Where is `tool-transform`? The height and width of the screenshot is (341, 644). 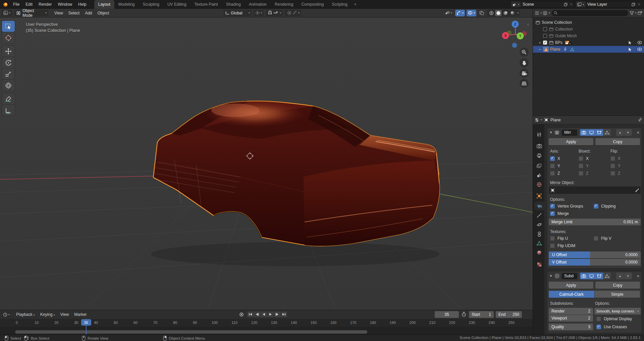 tool-transform is located at coordinates (8, 85).